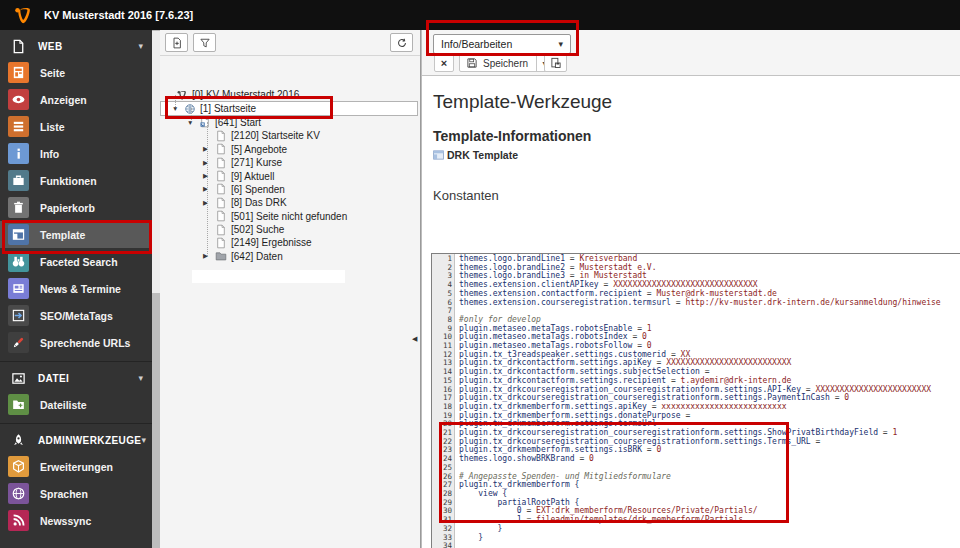  I want to click on sidebar-item-label: Sprechende URLs, so click(85, 343).